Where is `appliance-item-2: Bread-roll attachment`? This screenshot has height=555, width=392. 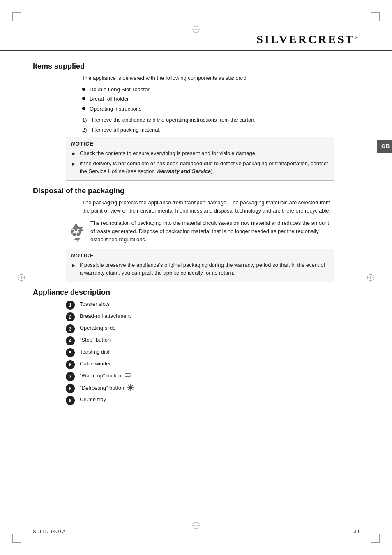 appliance-item-2: Bread-roll attachment is located at coordinates (105, 316).